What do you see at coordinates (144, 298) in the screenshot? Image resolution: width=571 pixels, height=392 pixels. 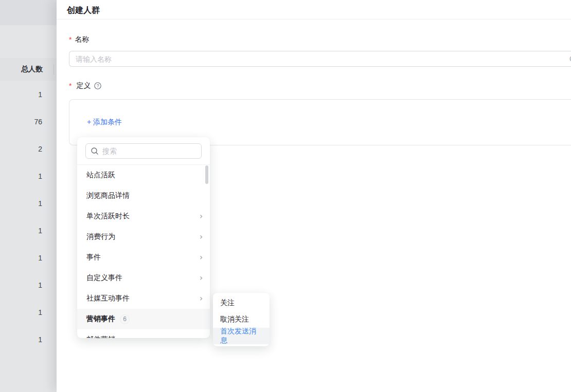 I see `dropdown-item-social-interaction-event: 社媒互动事件 ›` at bounding box center [144, 298].